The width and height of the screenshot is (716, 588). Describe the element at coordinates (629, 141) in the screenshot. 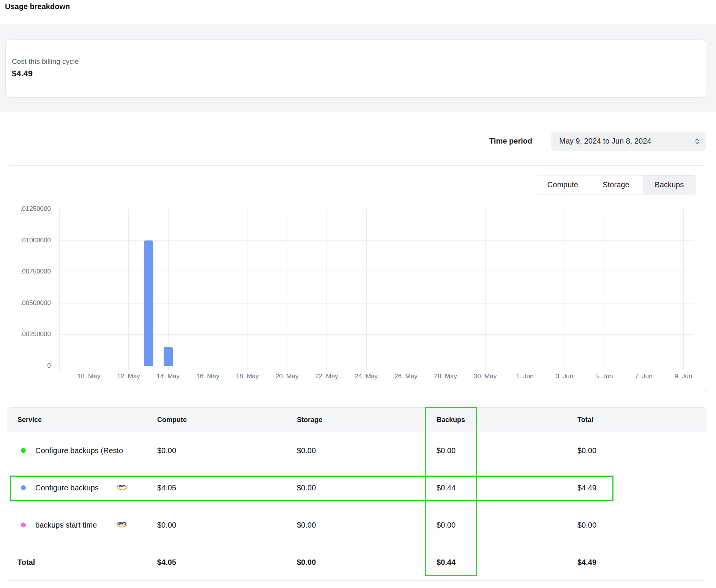

I see `time-period-select: May 9, 2024 to Jun 8, 2024` at that location.